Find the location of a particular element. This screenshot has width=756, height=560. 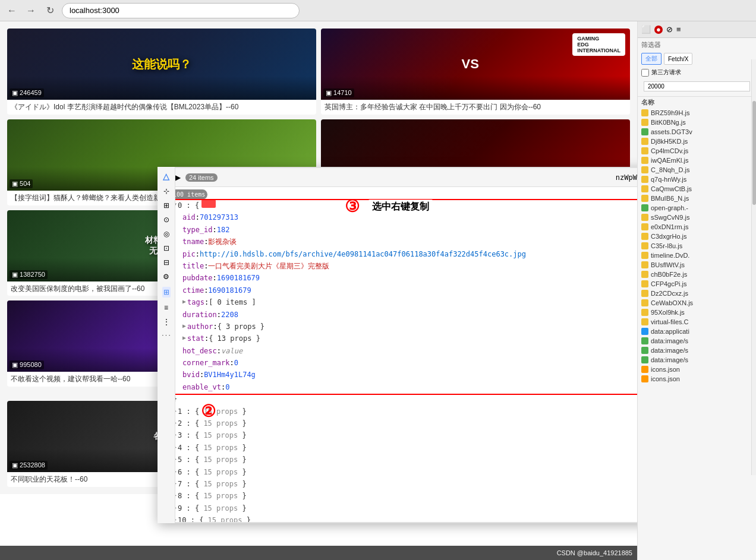

resource-item-open-graph: open-graph.- is located at coordinates (697, 208).